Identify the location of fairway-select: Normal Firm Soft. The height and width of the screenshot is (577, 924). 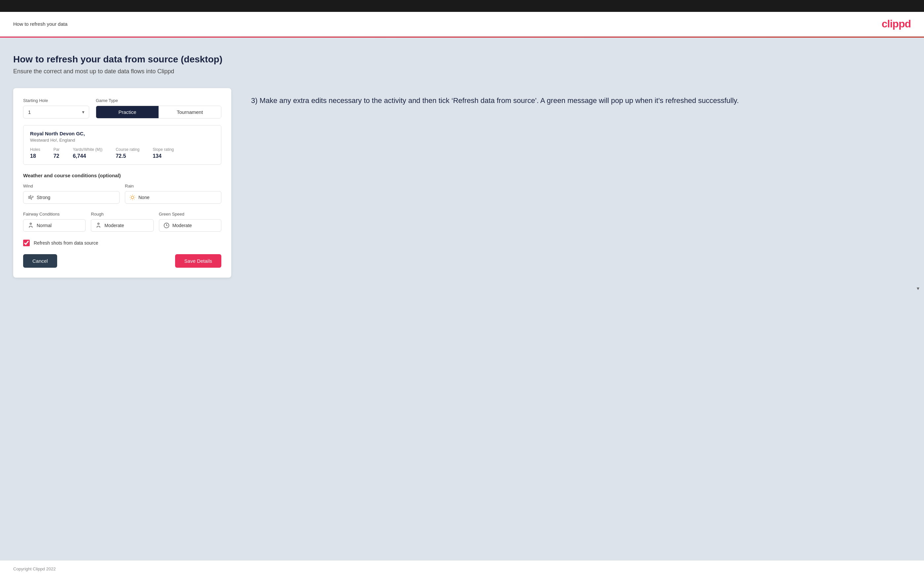
(59, 226).